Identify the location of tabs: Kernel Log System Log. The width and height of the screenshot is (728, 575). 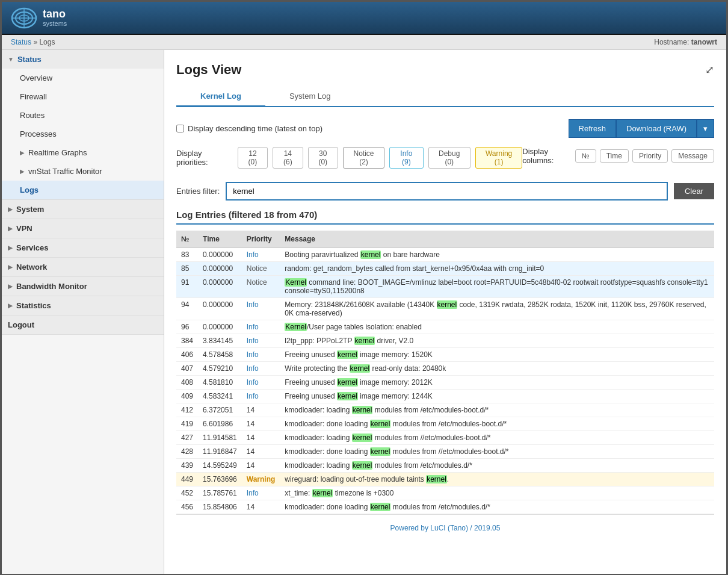
(445, 97).